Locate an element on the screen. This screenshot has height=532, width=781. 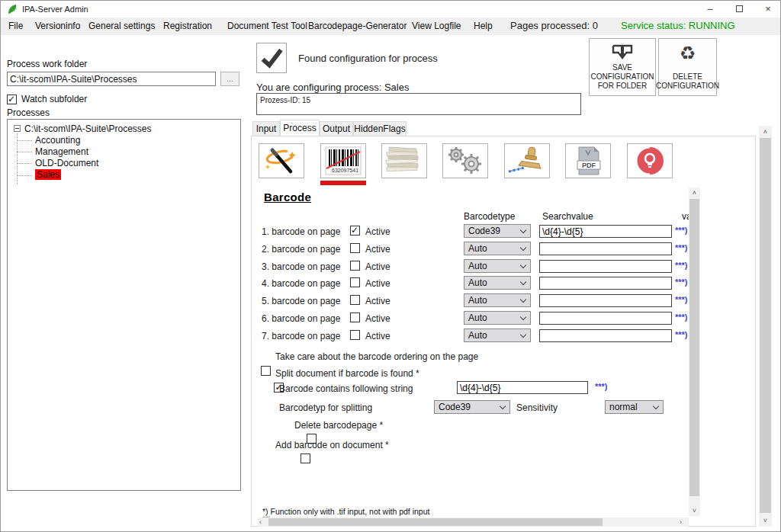
tab-output: Output is located at coordinates (336, 128).